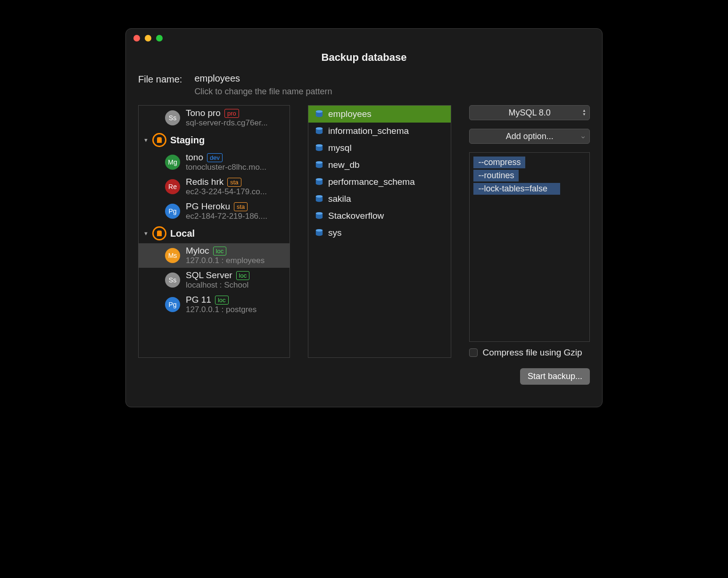 The image size is (728, 578). What do you see at coordinates (159, 38) in the screenshot?
I see `maximize-icon` at bounding box center [159, 38].